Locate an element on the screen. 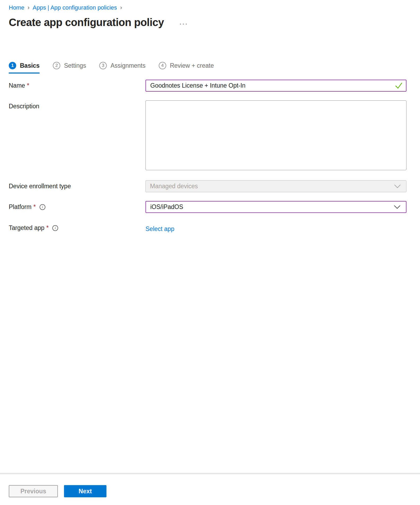 The width and height of the screenshot is (420, 505). tab-review-create: 4 Review + create is located at coordinates (186, 68).